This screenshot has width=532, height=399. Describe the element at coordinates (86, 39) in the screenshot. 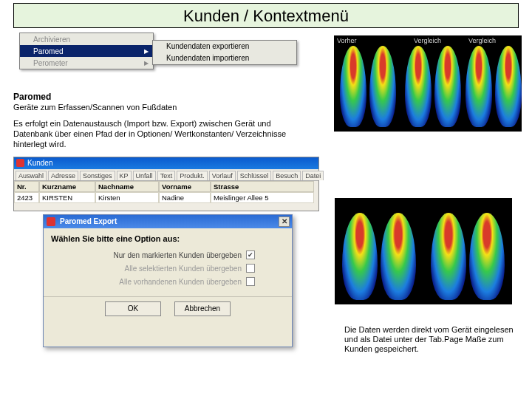

I see `menu-item-archivieren: Archivieren` at that location.